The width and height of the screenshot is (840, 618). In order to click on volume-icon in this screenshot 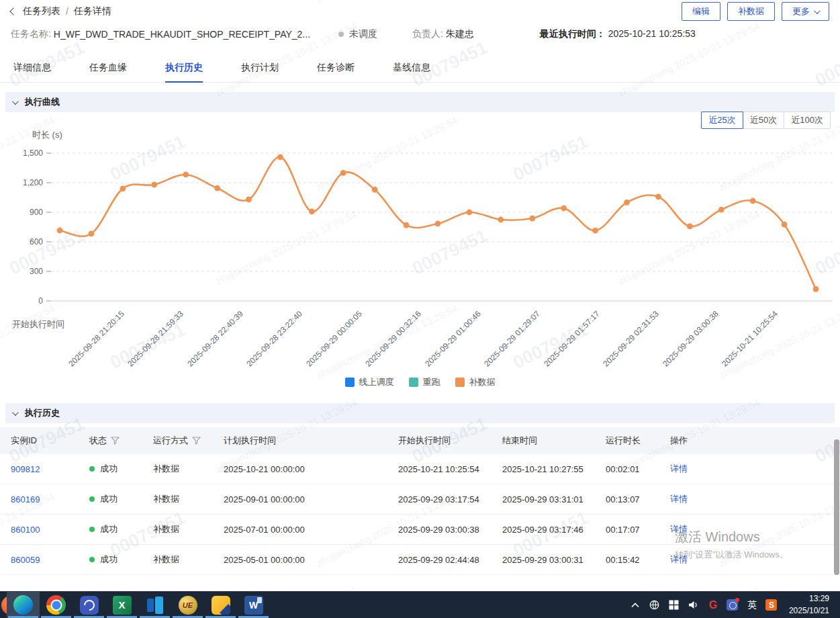, I will do `click(694, 605)`.